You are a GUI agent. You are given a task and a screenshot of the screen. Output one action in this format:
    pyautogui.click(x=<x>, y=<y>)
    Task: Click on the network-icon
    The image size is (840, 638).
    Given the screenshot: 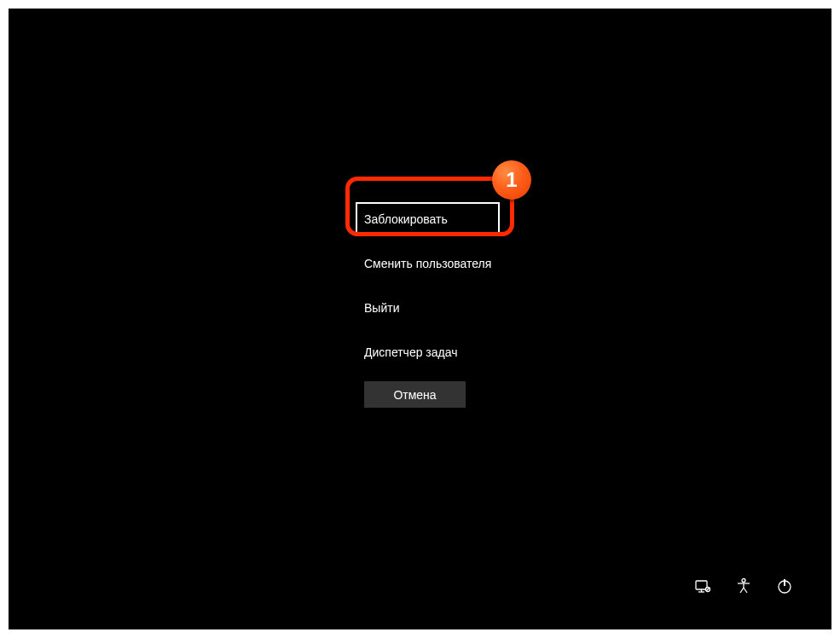 What is the action you would take?
    pyautogui.click(x=703, y=586)
    